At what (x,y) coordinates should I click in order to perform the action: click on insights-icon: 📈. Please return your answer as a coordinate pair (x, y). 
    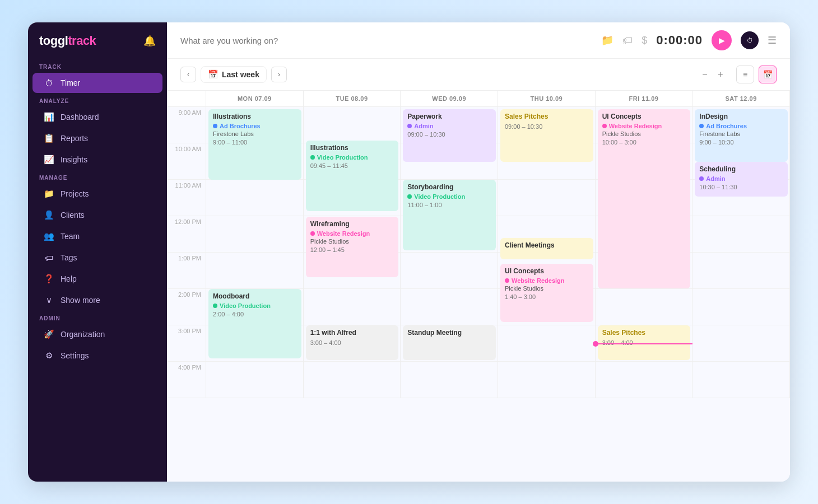
    Looking at the image, I should click on (49, 160).